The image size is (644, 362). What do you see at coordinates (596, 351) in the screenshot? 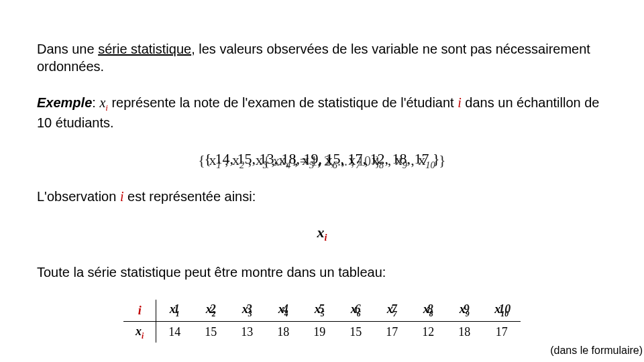
I see `footer-note: (dans le formulaire)` at bounding box center [596, 351].